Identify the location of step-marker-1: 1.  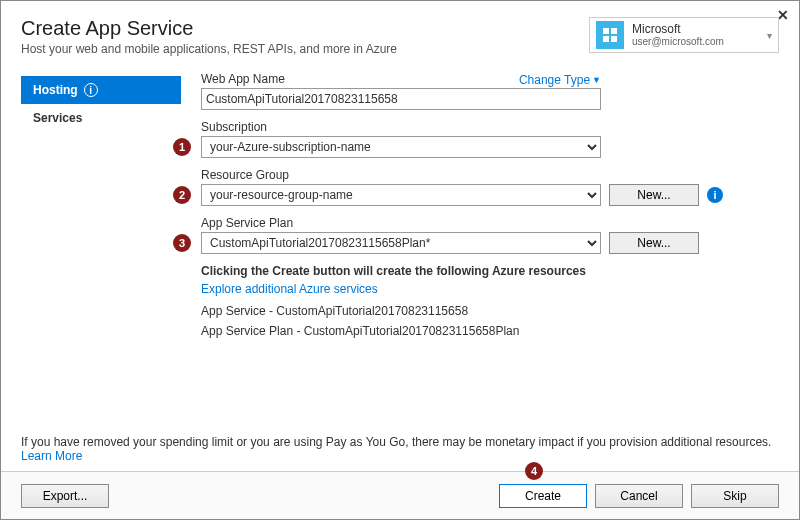
(182, 147).